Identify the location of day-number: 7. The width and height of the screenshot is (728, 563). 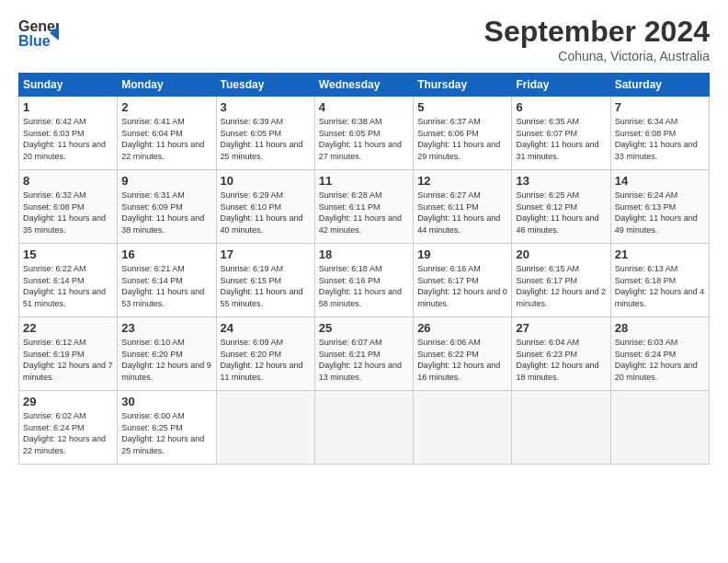
(660, 107).